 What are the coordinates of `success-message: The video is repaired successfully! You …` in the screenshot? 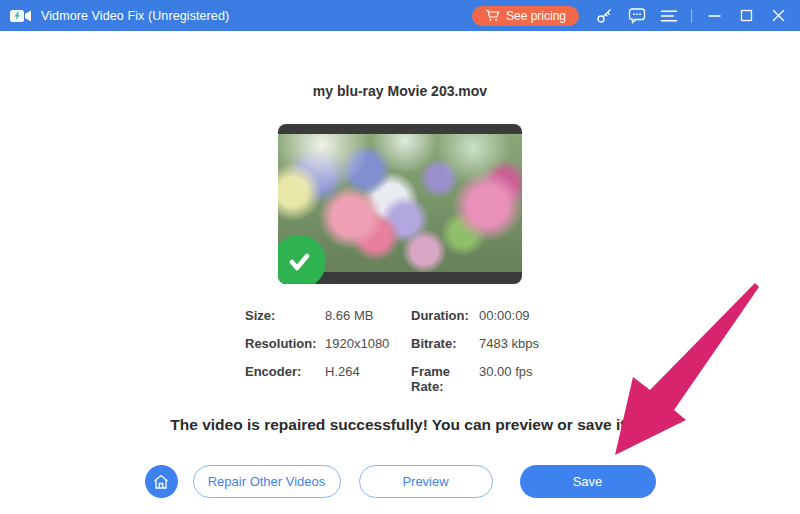 It's located at (400, 425).